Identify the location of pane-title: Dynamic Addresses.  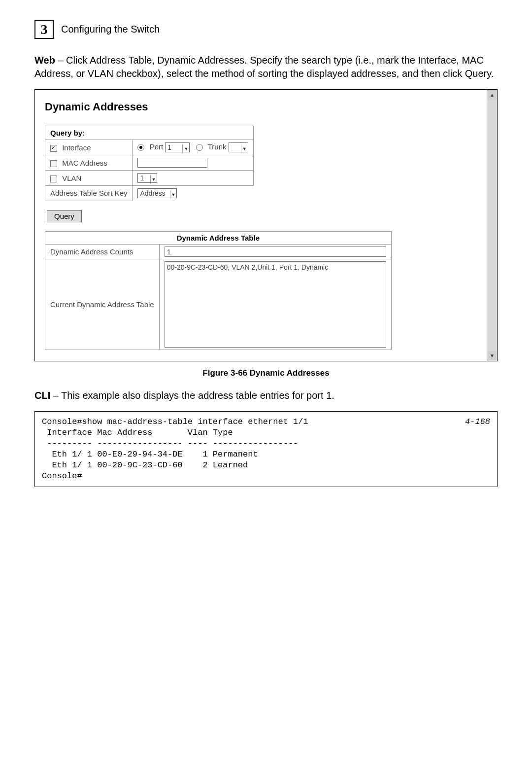
(259, 107).